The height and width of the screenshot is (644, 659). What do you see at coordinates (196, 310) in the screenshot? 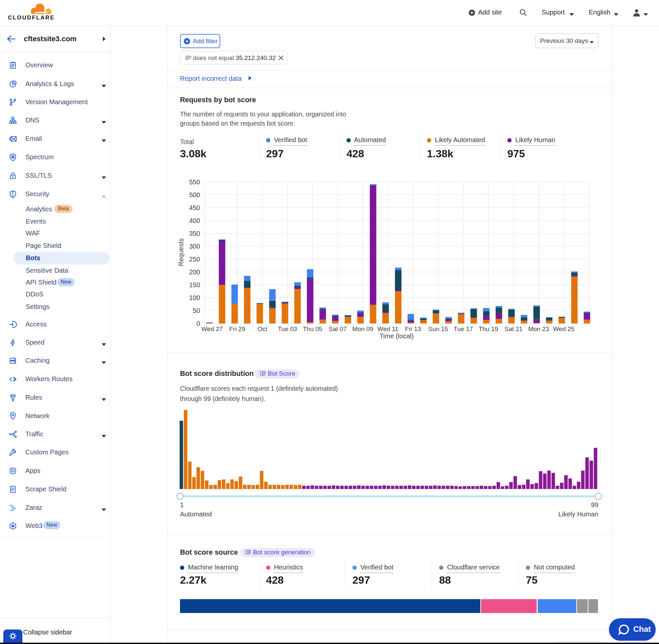
I see `svg-text: 50` at bounding box center [196, 310].